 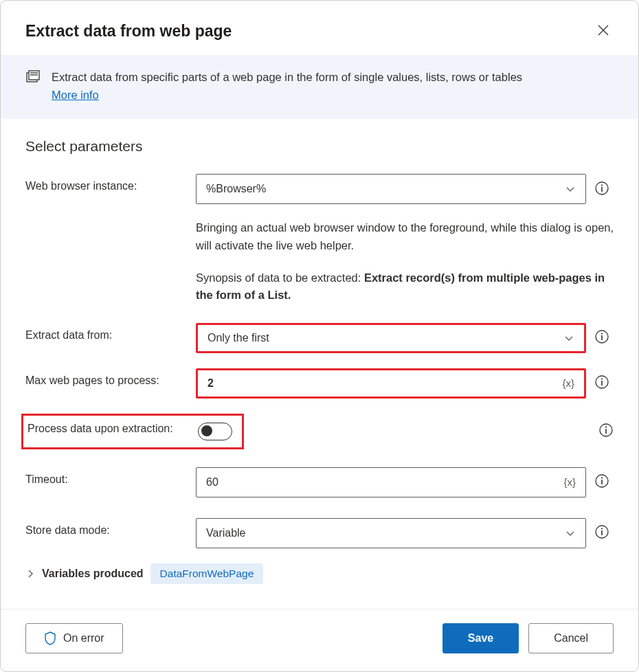 What do you see at coordinates (391, 533) in the screenshot?
I see `select-store-mode: Variable` at bounding box center [391, 533].